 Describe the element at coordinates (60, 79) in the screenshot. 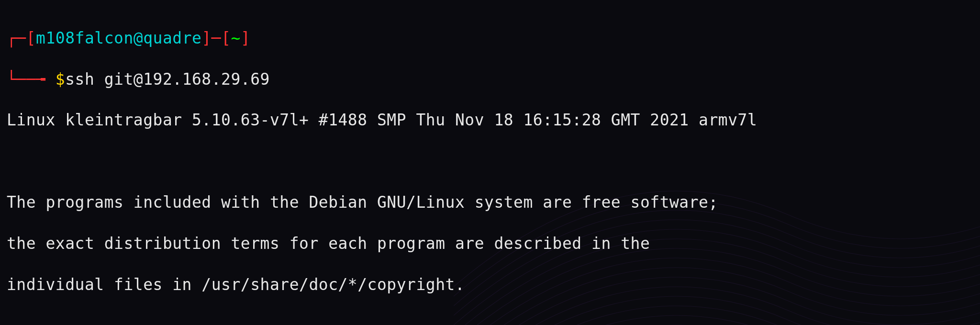

I see `prompt-dollar: $` at that location.